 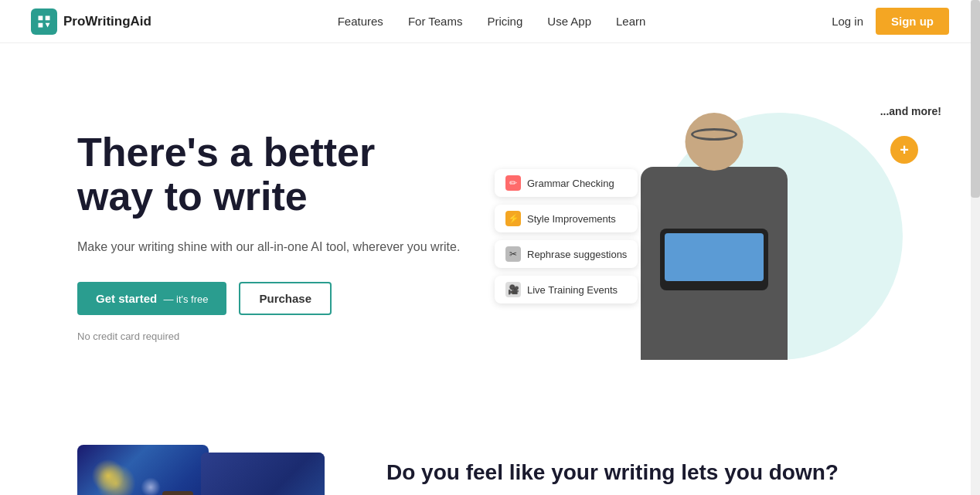 I want to click on nav-links: Features For Teams Pricing Use App Learn, so click(x=492, y=22).